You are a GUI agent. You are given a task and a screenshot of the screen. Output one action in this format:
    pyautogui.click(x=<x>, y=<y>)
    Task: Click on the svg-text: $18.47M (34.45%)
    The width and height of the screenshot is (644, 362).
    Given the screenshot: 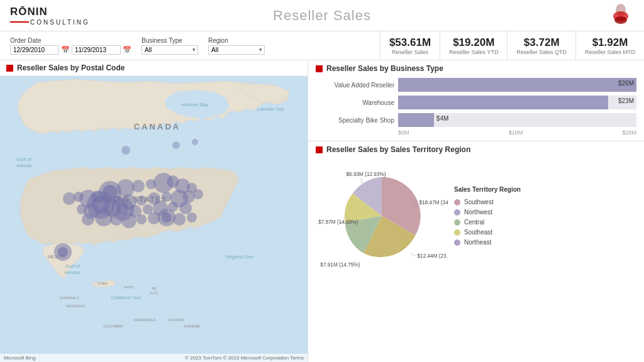 What is the action you would take?
    pyautogui.click(x=434, y=202)
    